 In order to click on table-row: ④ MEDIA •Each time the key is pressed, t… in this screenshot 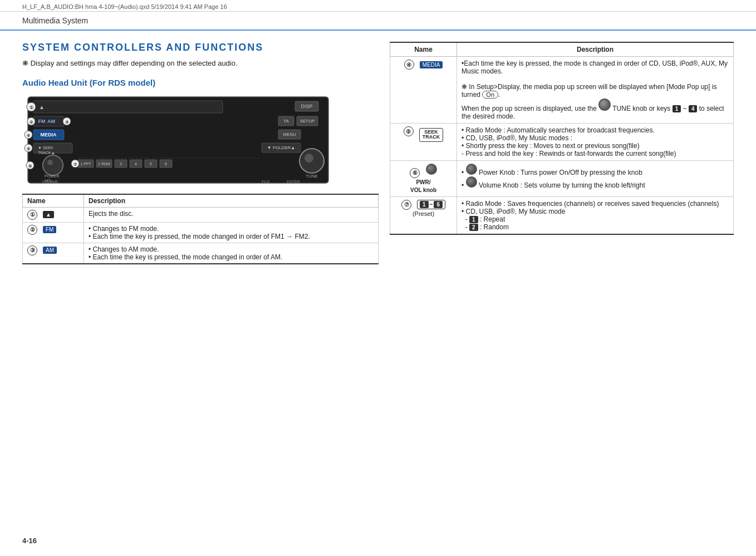, I will do `click(562, 90)`.